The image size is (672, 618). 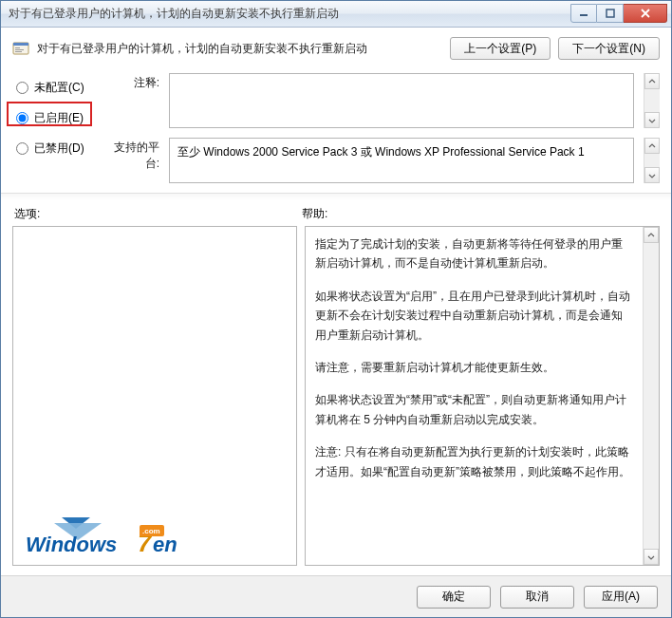 What do you see at coordinates (59, 87) in the screenshot?
I see `radio-not-configured: 未配置(C)` at bounding box center [59, 87].